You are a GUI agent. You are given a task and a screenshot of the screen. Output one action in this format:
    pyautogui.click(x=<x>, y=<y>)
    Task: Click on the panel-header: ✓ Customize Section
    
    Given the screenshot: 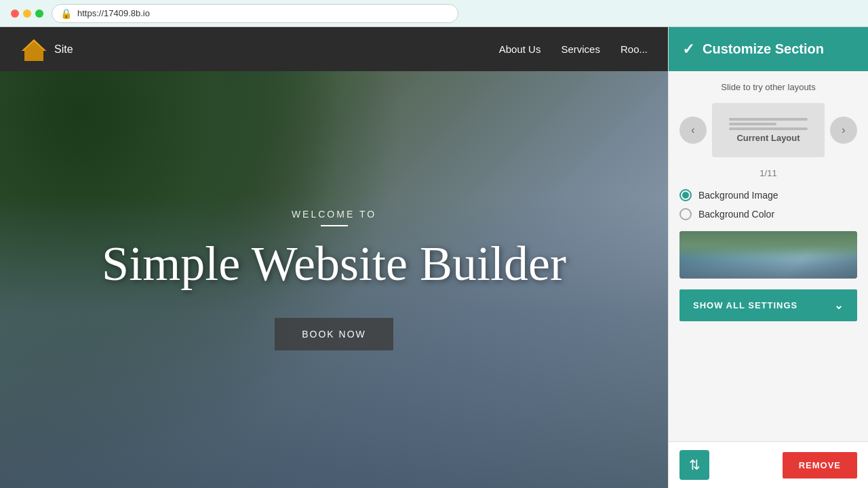 What is the action you would take?
    pyautogui.click(x=768, y=49)
    